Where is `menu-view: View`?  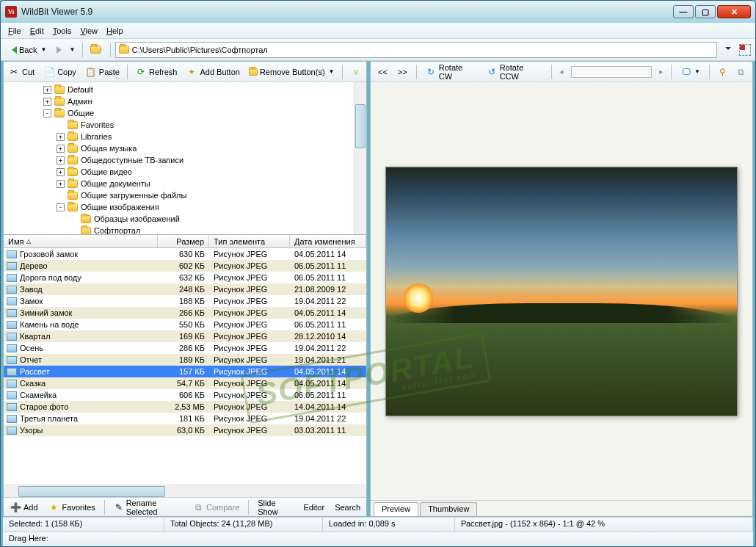 menu-view: View is located at coordinates (89, 31).